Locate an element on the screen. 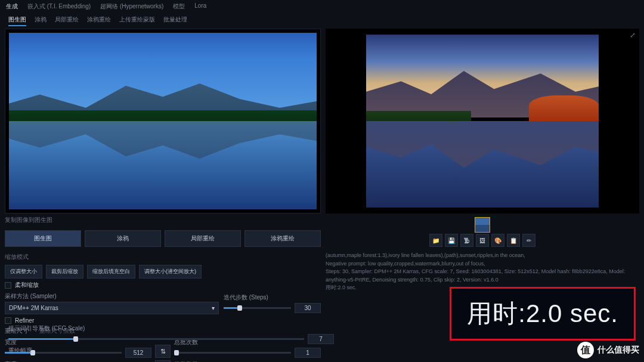  steps-label: 迭代步数 (Steps) is located at coordinates (272, 298).